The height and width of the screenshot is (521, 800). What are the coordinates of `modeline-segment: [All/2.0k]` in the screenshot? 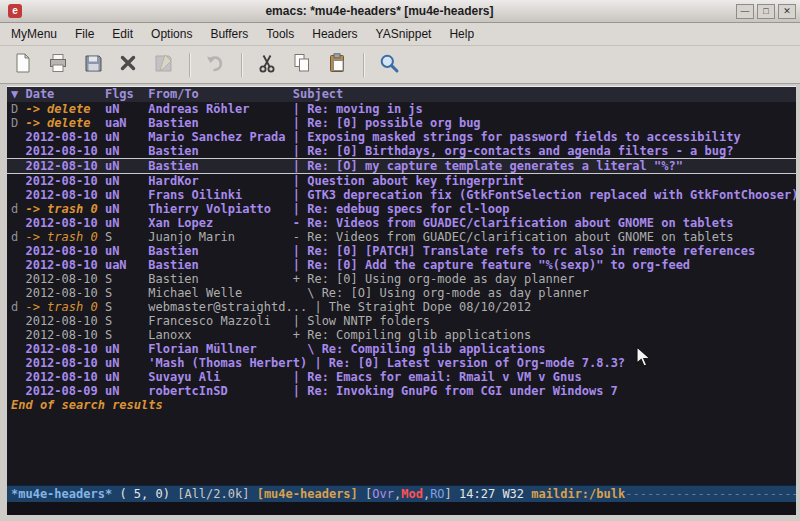 It's located at (216, 494).